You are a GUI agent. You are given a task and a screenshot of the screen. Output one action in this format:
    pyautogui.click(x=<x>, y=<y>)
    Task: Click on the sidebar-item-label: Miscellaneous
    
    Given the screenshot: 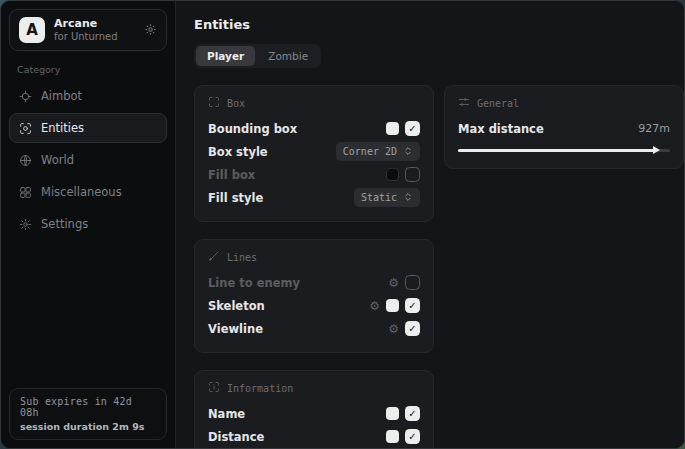 What is the action you would take?
    pyautogui.click(x=82, y=192)
    